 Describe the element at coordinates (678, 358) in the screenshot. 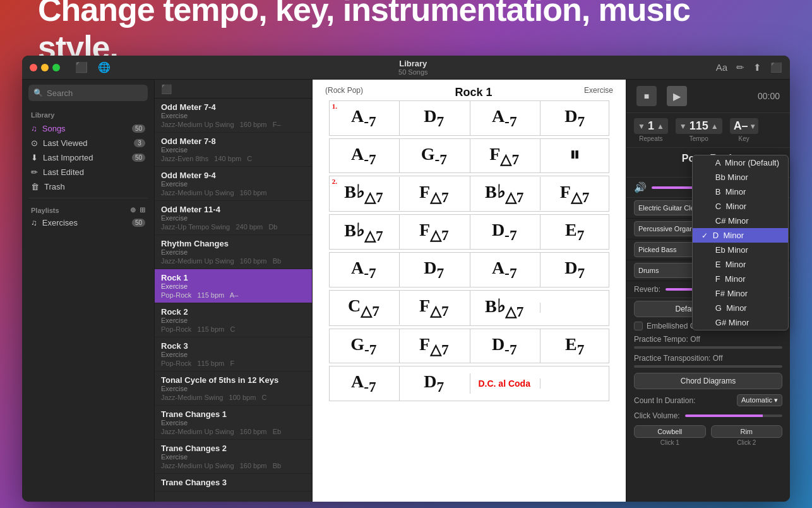

I see `practice-transposition-label: Practice Transposition: Off` at that location.